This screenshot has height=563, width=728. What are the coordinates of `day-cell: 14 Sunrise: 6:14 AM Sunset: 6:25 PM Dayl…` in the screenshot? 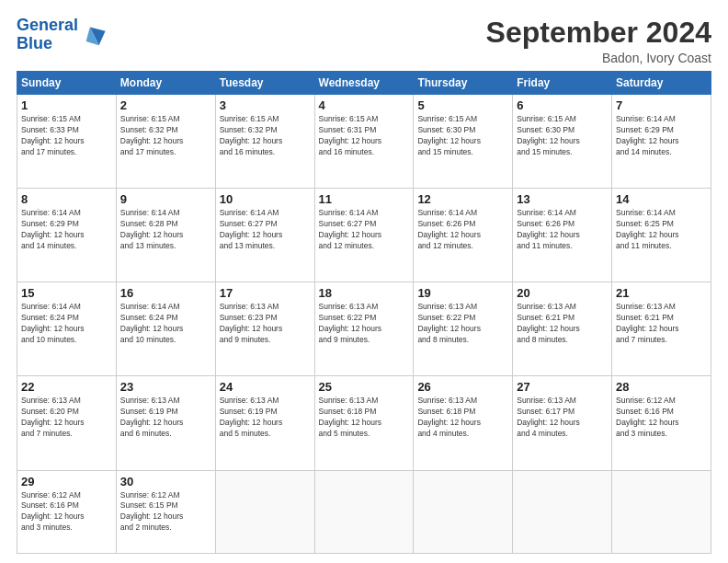 It's located at (662, 236).